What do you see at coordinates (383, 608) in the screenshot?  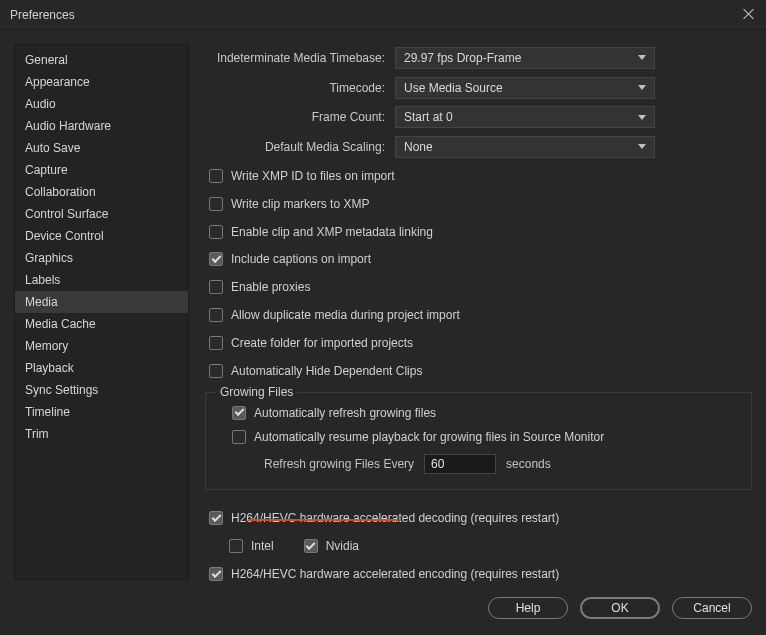 I see `dialog-footer: Help OK Cancel` at bounding box center [383, 608].